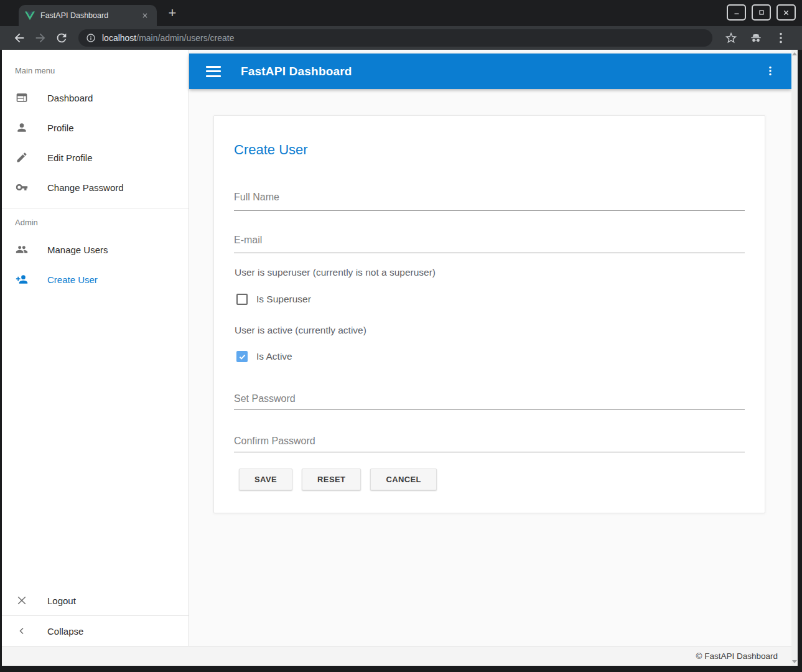  Describe the element at coordinates (95, 157) in the screenshot. I see `sidebar-item-edit-profile: Edit Profile` at that location.